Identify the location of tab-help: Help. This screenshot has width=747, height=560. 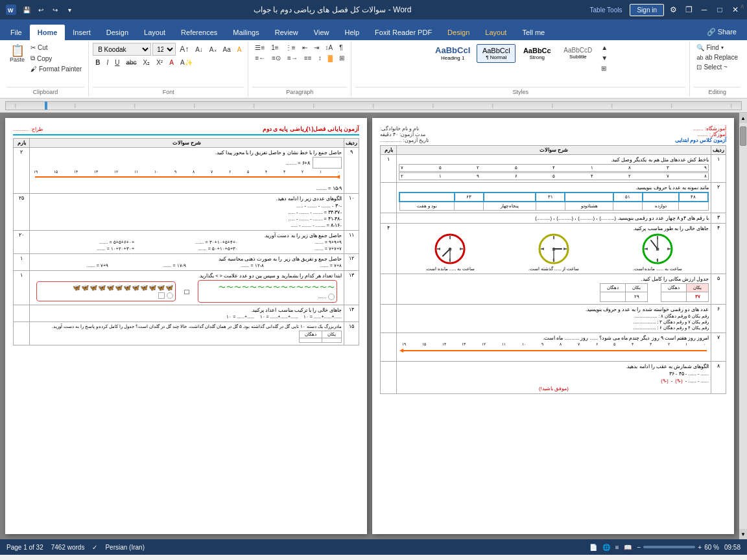
(351, 32).